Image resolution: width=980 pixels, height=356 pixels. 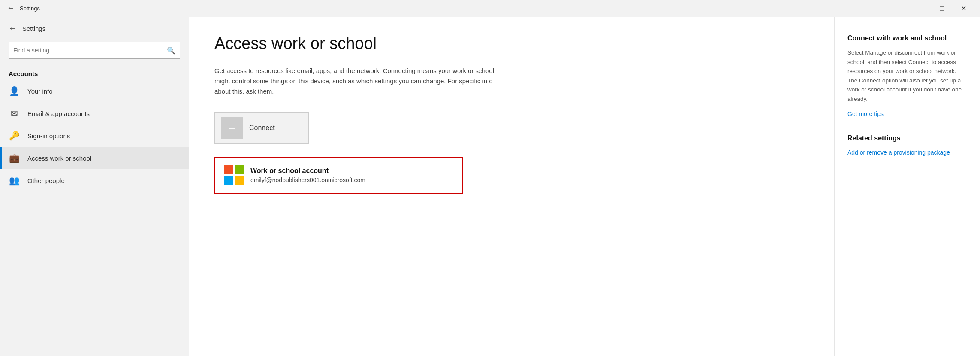 What do you see at coordinates (94, 73) in the screenshot?
I see `sidebar-section-label: Accounts` at bounding box center [94, 73].